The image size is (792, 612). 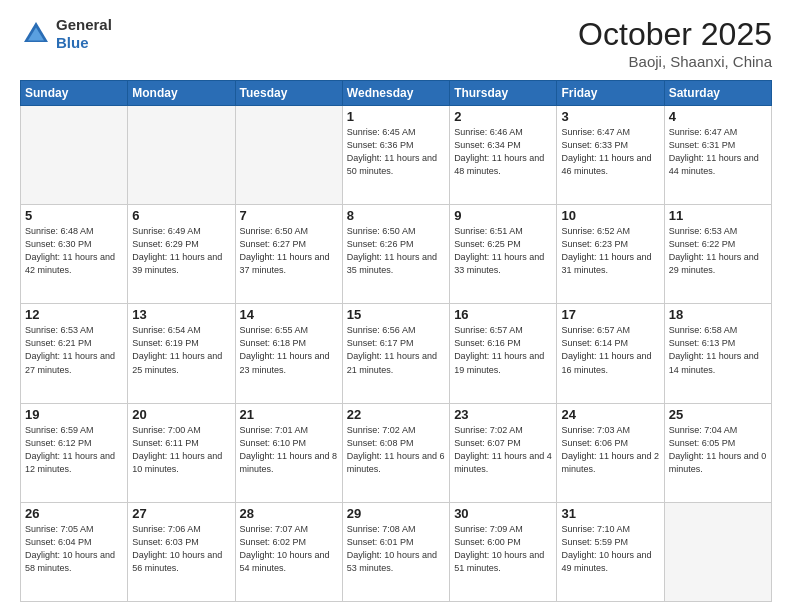 I want to click on day-info: Sunrise: 6:51 AM Sunset: 6:25 PM Dayligh…, so click(x=503, y=251).